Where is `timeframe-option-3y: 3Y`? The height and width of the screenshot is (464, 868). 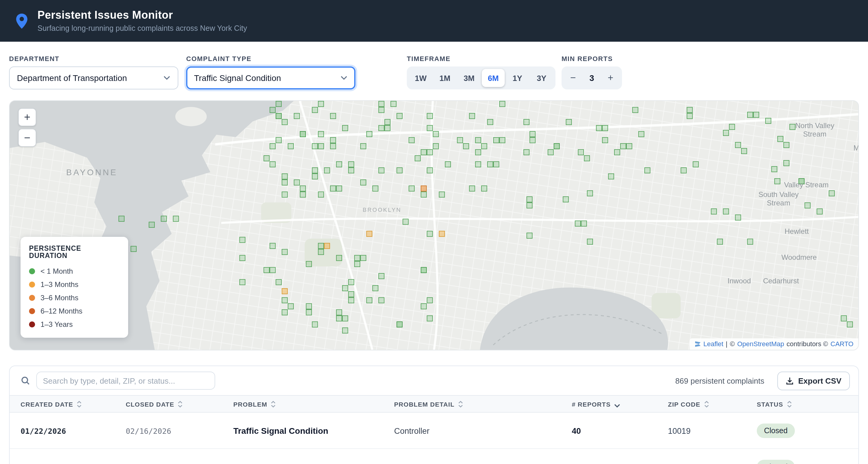
timeframe-option-3y: 3Y is located at coordinates (541, 78).